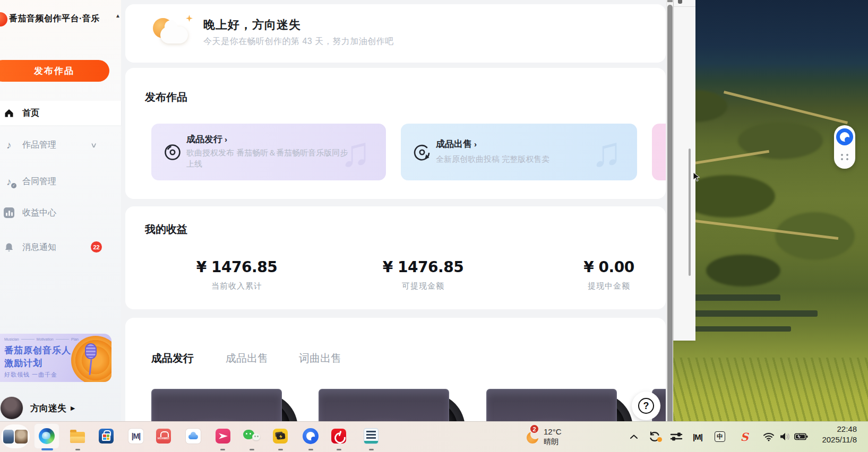 Image resolution: width=868 pixels, height=452 pixels. What do you see at coordinates (31, 375) in the screenshot?
I see `banner-subtitle: 好歌领钱 一曲千金` at bounding box center [31, 375].